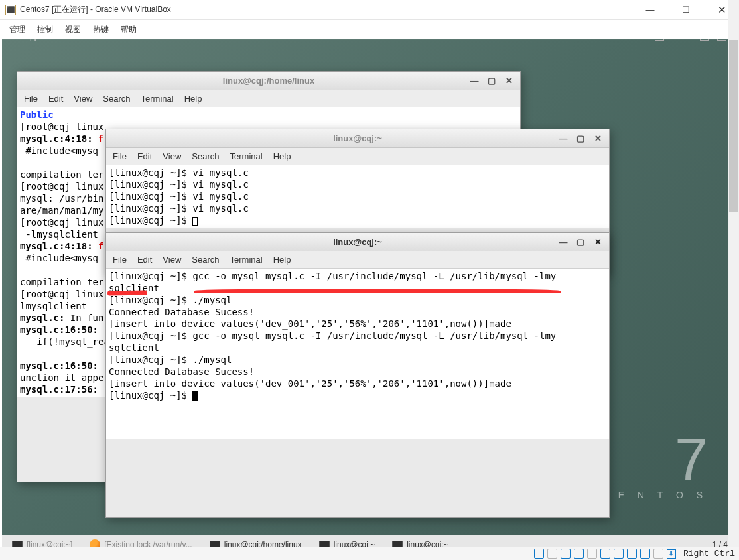  I want to click on vbox-menu-manage: 管理, so click(17, 29).